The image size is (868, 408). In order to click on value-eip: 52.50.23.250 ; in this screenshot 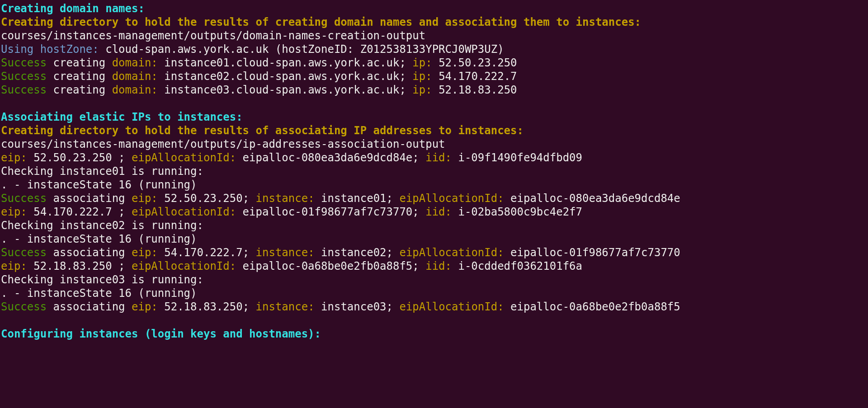, I will do `click(80, 158)`.